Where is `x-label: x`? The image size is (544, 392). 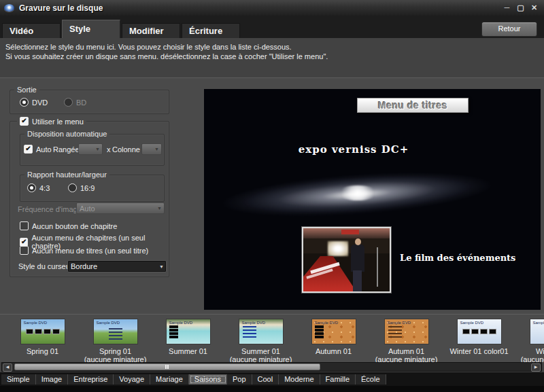
x-label: x is located at coordinates (109, 149).